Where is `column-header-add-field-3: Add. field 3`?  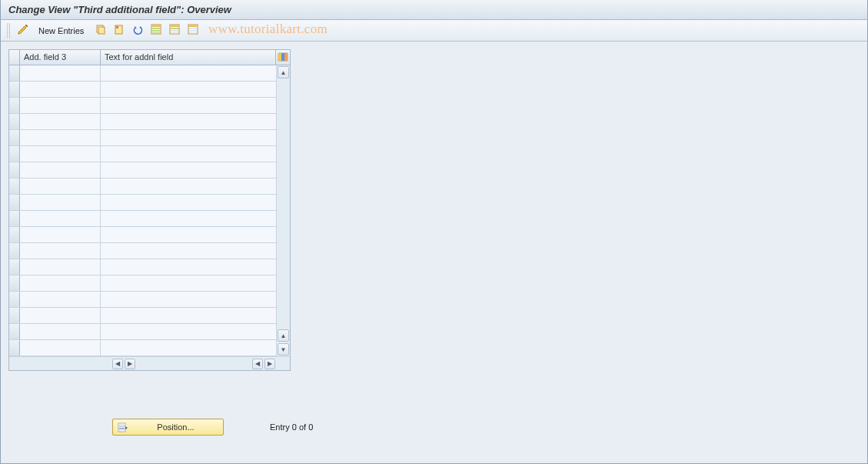 column-header-add-field-3: Add. field 3 is located at coordinates (60, 57).